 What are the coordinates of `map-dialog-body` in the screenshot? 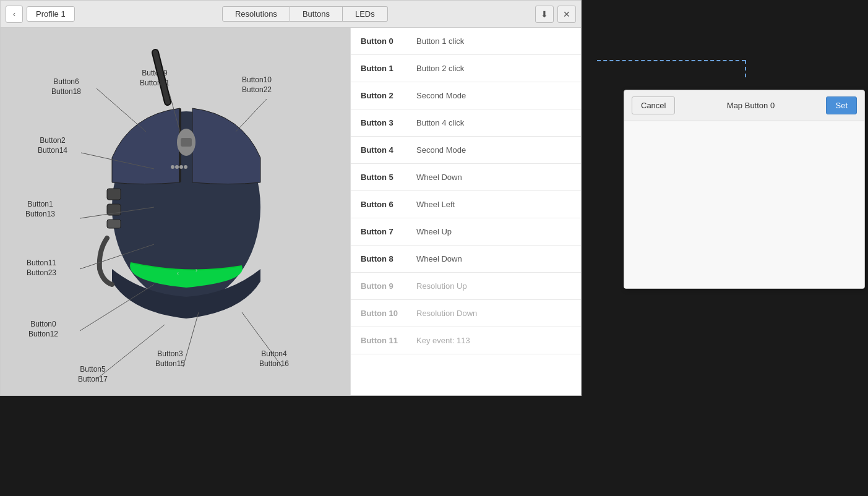 It's located at (744, 205).